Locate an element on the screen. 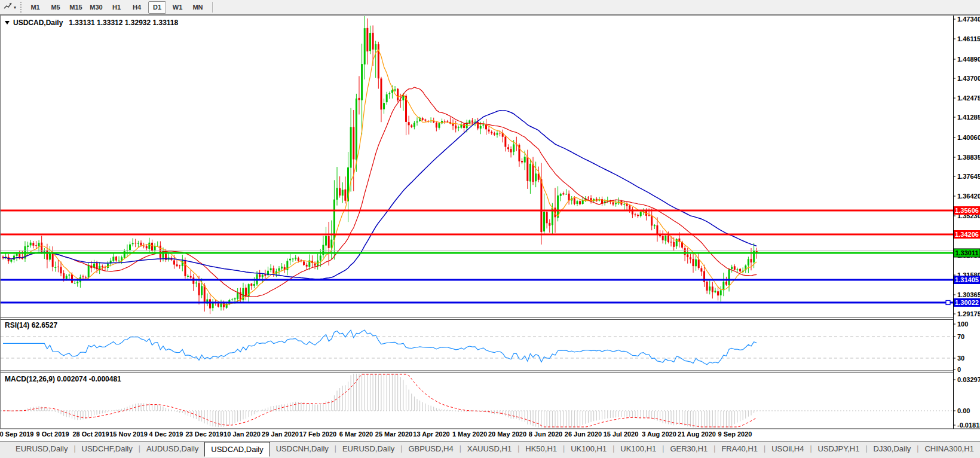 This screenshot has width=980, height=458. date-tick-label: 20 Sep 2019 is located at coordinates (17, 434).